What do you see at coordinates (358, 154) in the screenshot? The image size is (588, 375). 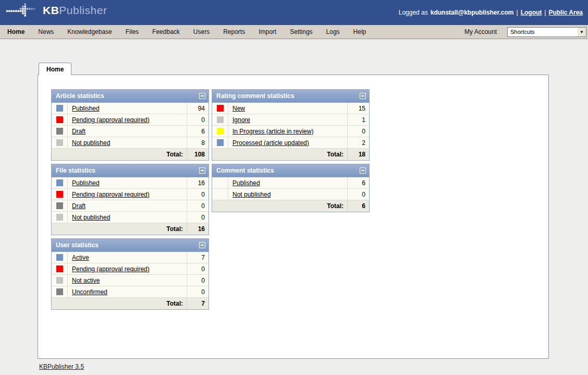 I see `total-value: 18` at bounding box center [358, 154].